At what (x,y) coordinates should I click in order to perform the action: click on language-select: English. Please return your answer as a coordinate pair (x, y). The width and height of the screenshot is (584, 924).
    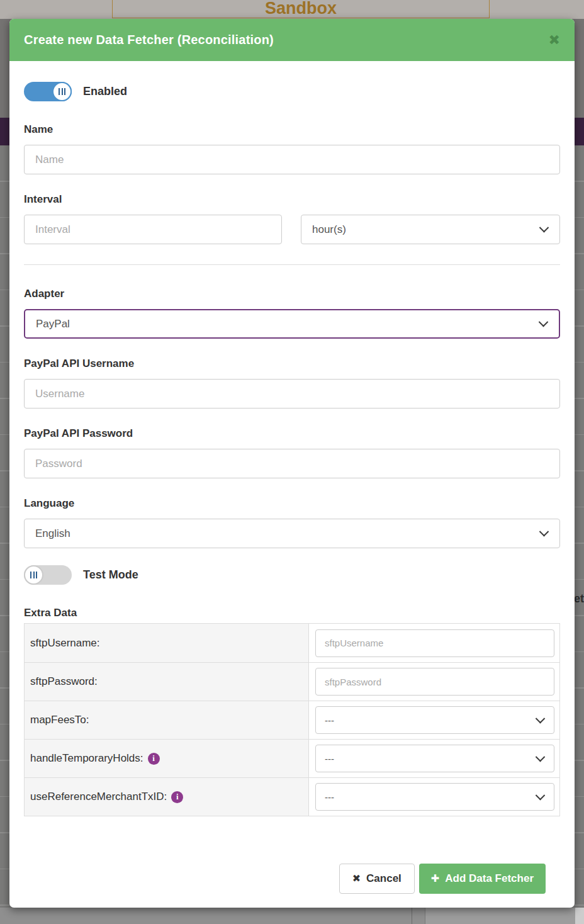
    Looking at the image, I should click on (292, 534).